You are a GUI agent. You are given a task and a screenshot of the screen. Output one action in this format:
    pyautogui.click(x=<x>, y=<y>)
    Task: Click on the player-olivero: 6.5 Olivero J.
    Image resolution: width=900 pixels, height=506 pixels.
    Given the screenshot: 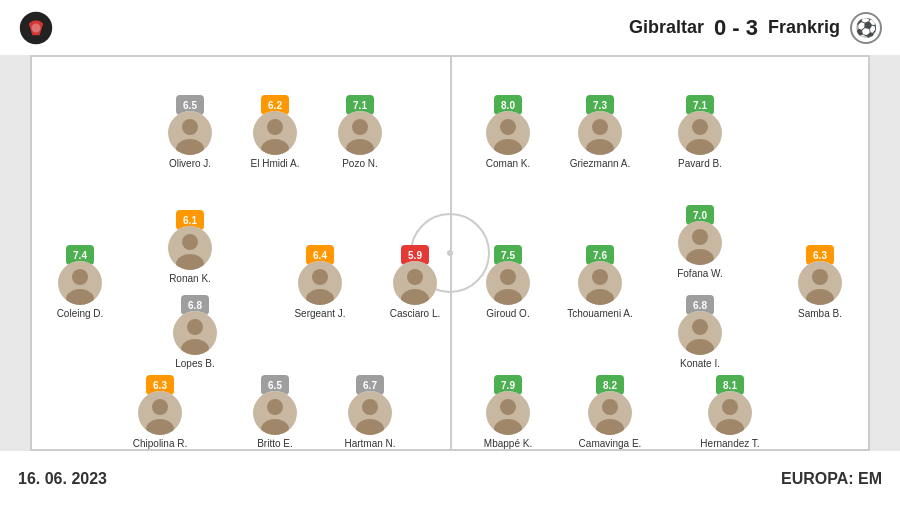 What is the action you would take?
    pyautogui.click(x=190, y=137)
    